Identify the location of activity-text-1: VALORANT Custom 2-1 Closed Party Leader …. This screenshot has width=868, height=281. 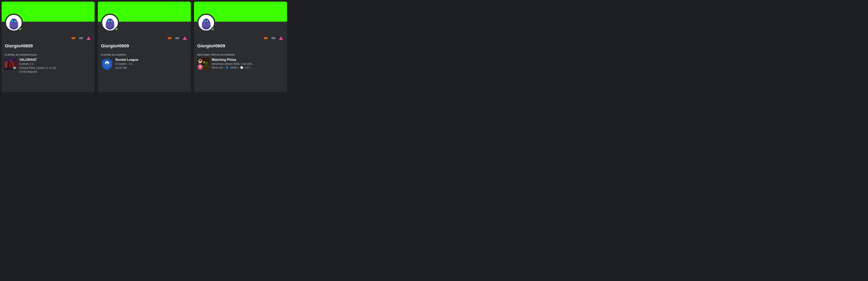
(55, 66).